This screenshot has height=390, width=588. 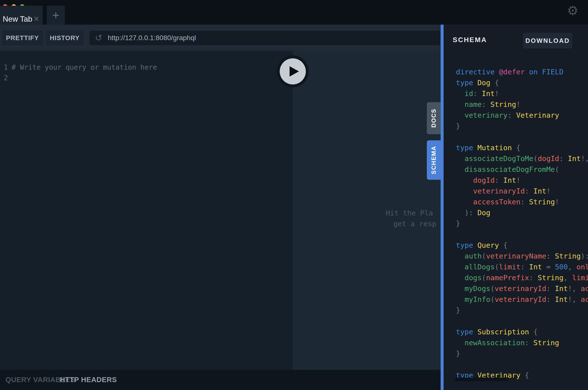 What do you see at coordinates (415, 224) in the screenshot?
I see `response-placeholder-text: get a resp` at bounding box center [415, 224].